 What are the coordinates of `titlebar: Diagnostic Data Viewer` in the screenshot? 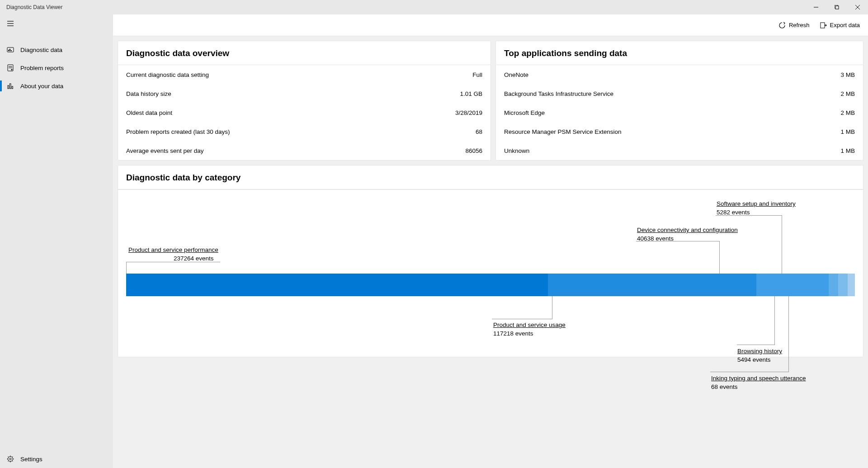 It's located at (434, 7).